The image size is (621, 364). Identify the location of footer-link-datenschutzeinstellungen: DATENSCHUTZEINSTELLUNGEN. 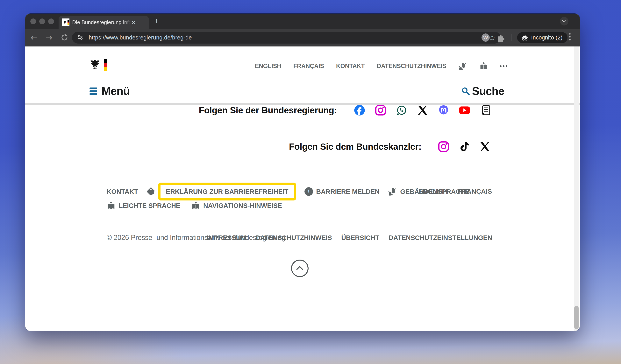
(440, 238).